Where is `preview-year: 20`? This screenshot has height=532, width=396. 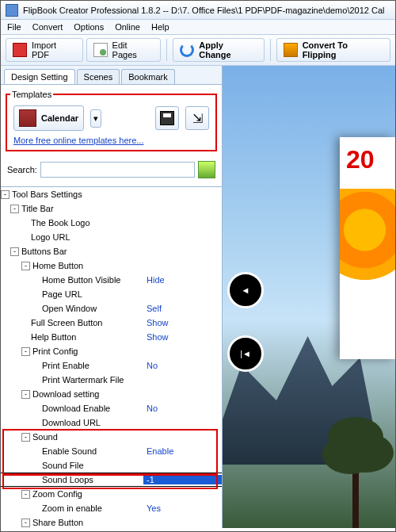 preview-year: 20 is located at coordinates (367, 155).